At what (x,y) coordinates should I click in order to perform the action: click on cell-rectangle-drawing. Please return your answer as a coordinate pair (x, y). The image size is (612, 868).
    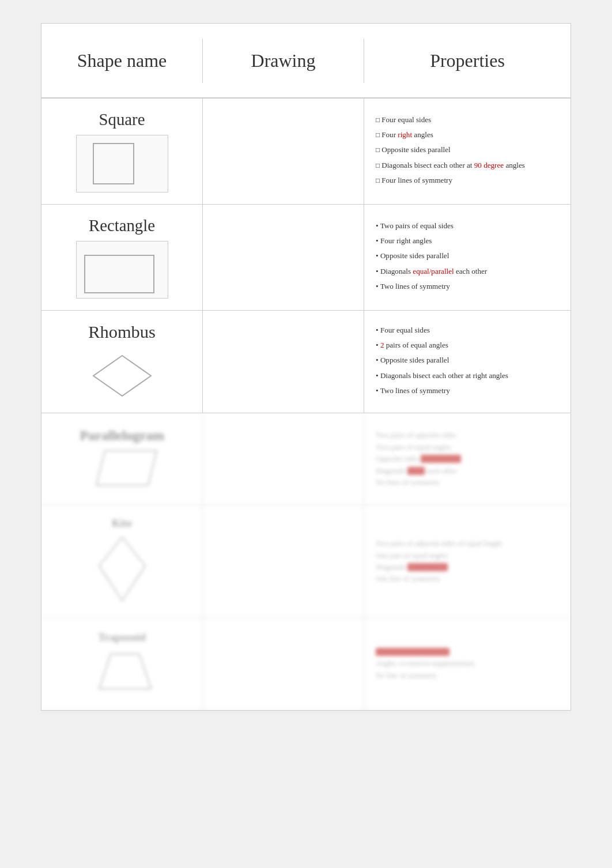
    Looking at the image, I should click on (284, 257).